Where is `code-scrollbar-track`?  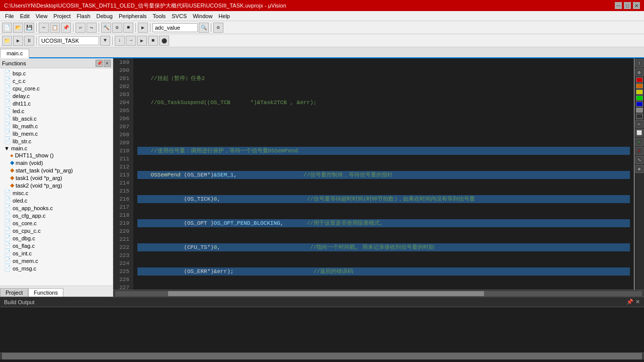 code-scrollbar-track is located at coordinates (378, 294).